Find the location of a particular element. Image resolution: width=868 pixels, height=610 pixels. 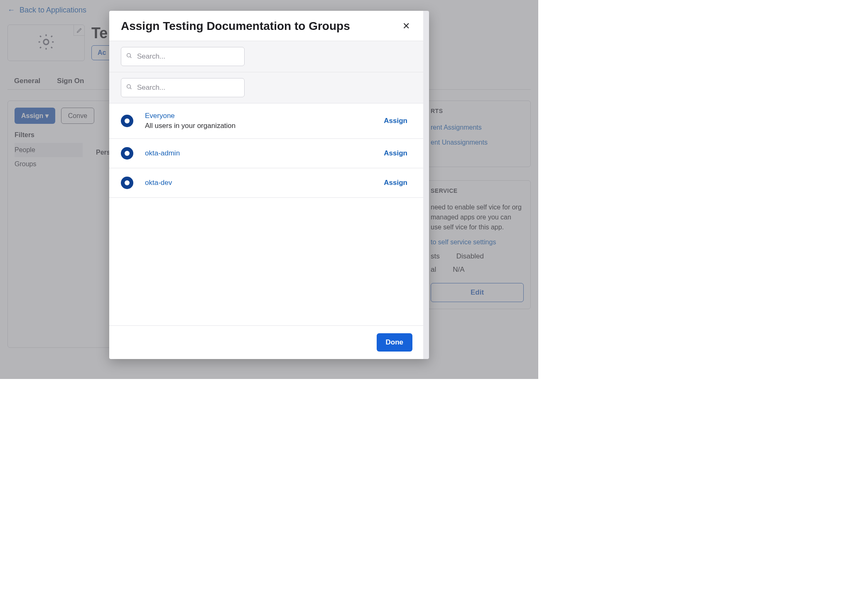

group-name-link: okta-dev is located at coordinates (264, 183).